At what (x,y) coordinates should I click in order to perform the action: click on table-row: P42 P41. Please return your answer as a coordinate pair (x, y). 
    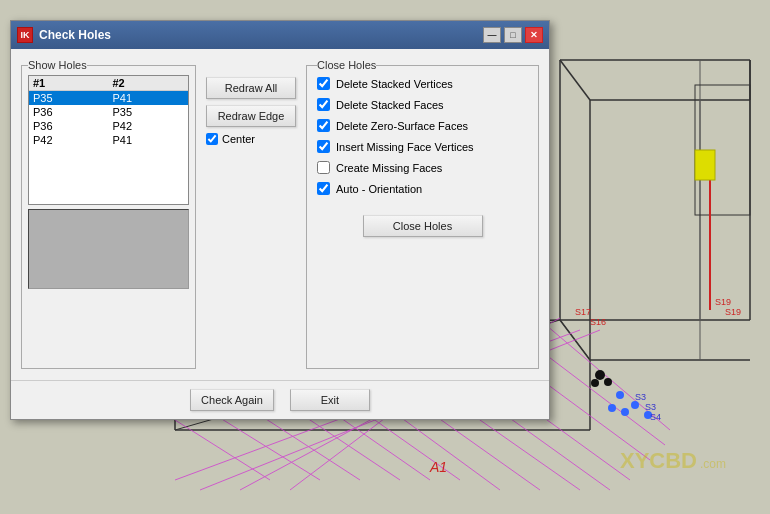
    Looking at the image, I should click on (108, 140).